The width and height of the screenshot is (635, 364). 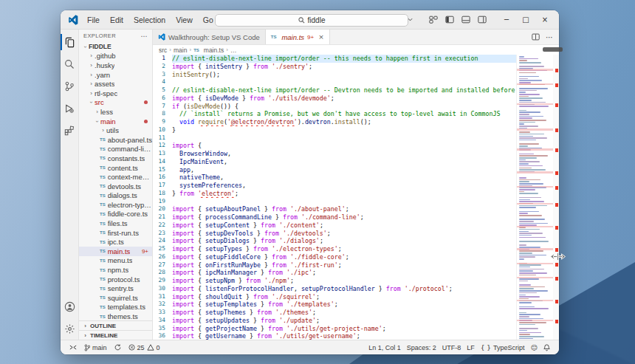 I want to click on file-sentry.ts: TSsentry.ts, so click(x=115, y=288).